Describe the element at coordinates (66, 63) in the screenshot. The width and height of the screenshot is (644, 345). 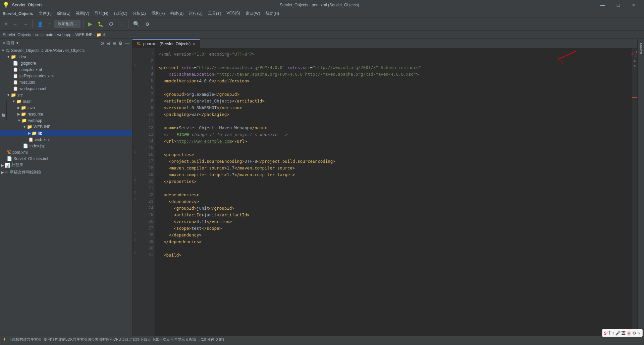
I see `tree-item-gitignore: 📄 .gitignore` at that location.